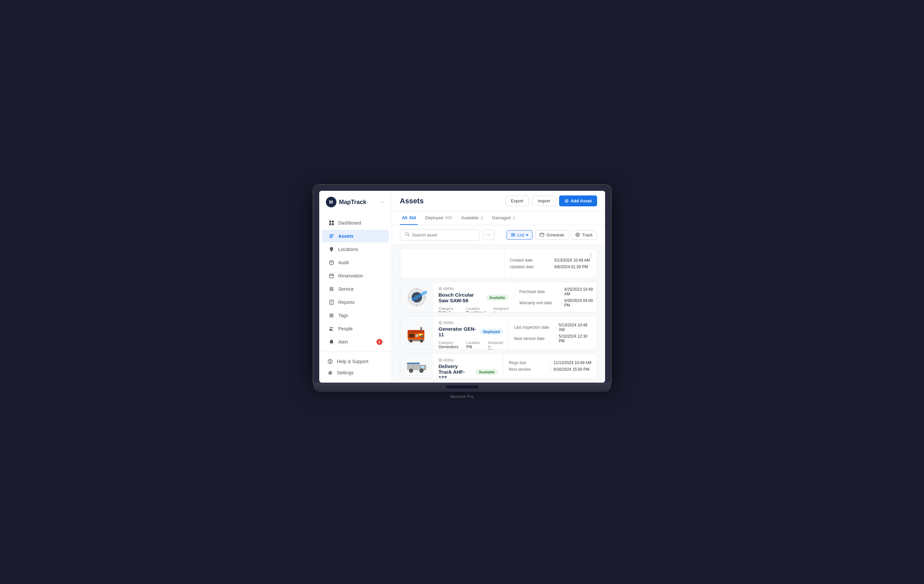 The width and height of the screenshot is (924, 584). Describe the element at coordinates (443, 235) in the screenshot. I see `search-input` at that location.